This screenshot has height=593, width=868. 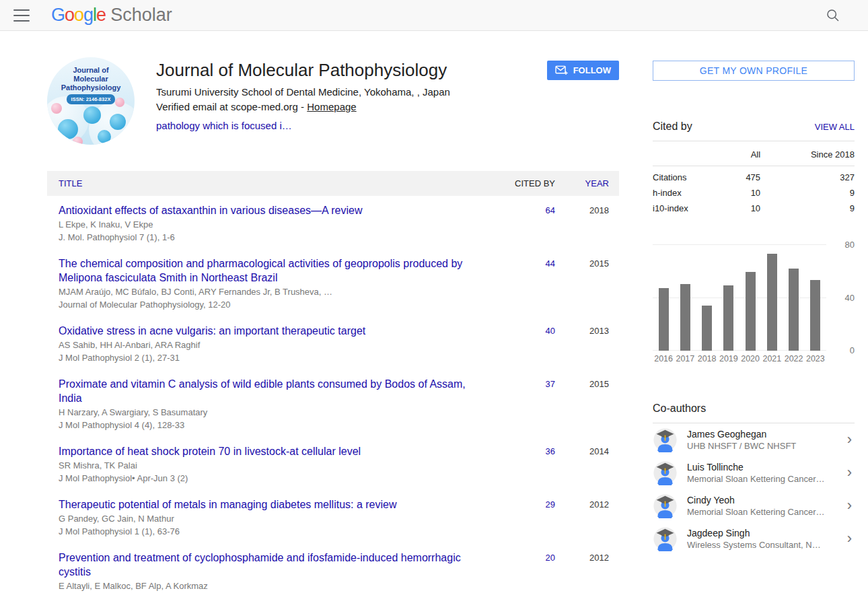 What do you see at coordinates (739, 359) in the screenshot?
I see `chart-x-axis: 2016 2017 2018 2019 2020 2021 2022 2023` at bounding box center [739, 359].